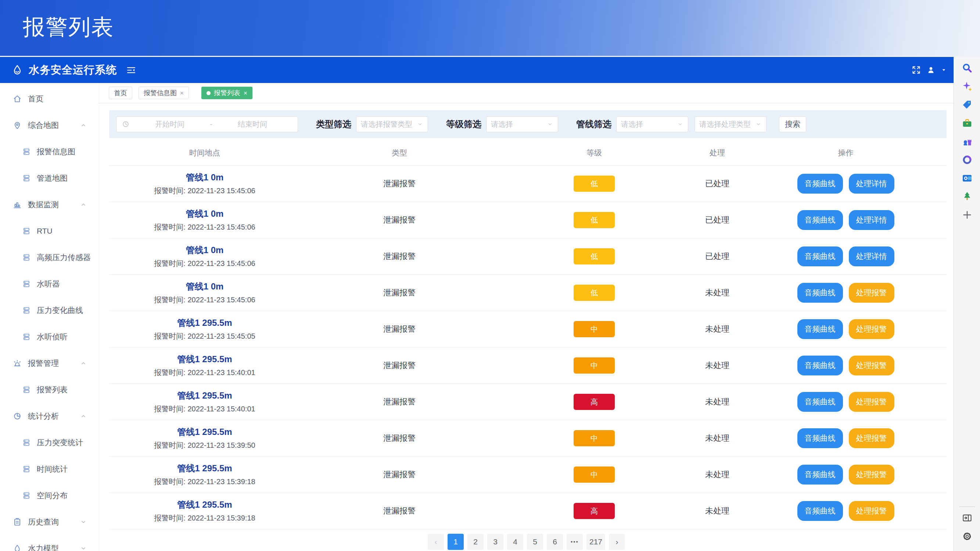 This screenshot has height=551, width=980. What do you see at coordinates (617, 542) in the screenshot?
I see `next-page-button: ›` at bounding box center [617, 542].